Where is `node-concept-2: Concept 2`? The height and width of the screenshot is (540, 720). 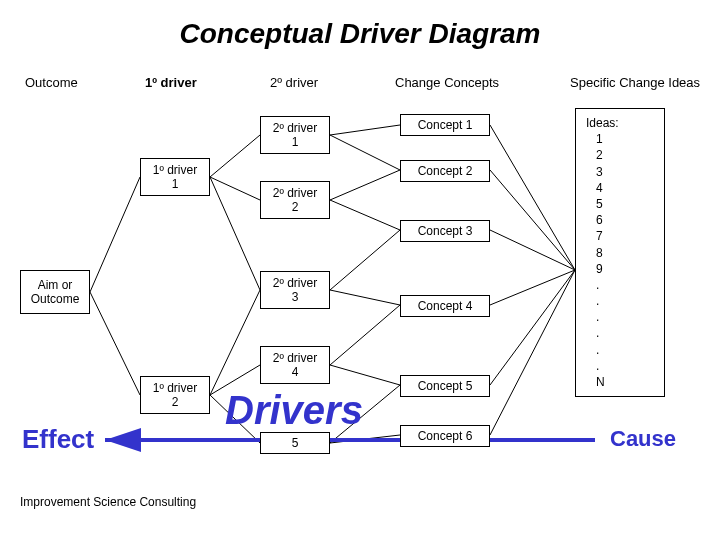
node-concept-2: Concept 2 is located at coordinates (445, 171).